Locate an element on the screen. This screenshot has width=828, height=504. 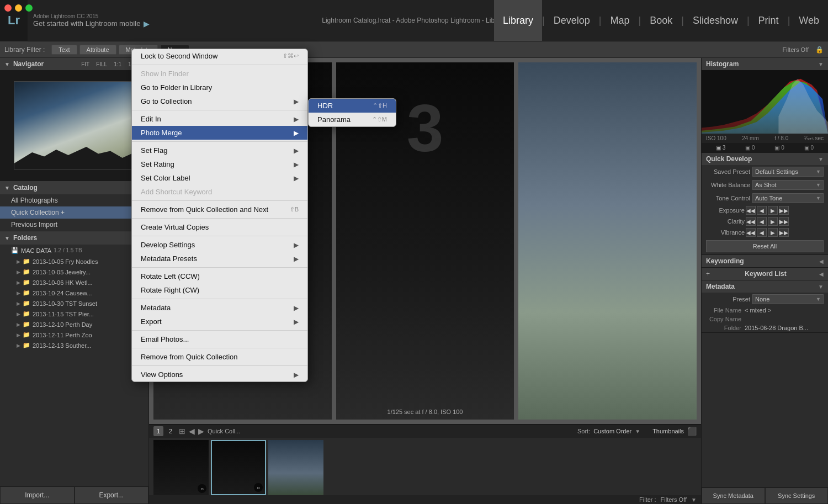
qd-preset-dropdown: ▼ is located at coordinates (818, 172).